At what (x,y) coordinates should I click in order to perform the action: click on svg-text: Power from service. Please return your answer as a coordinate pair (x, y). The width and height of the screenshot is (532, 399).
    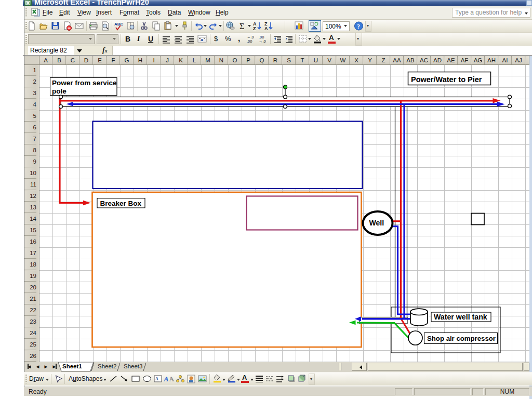
    Looking at the image, I should click on (84, 83).